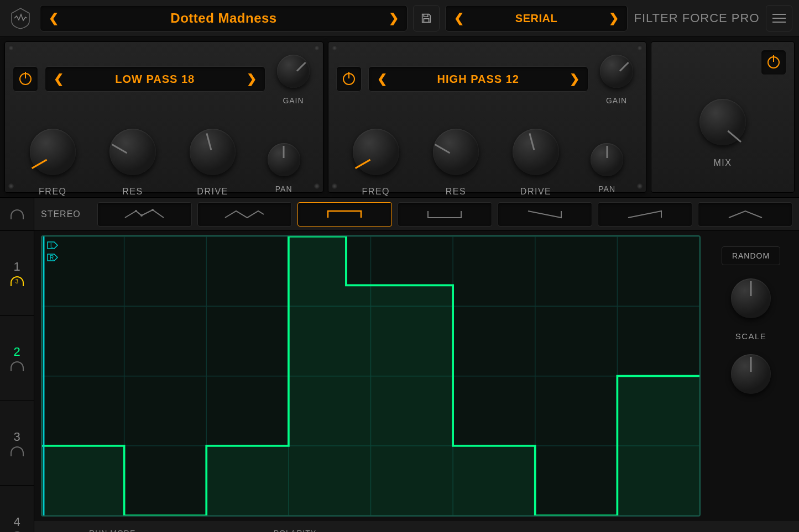  What do you see at coordinates (774, 62) in the screenshot?
I see `master-power-button` at bounding box center [774, 62].